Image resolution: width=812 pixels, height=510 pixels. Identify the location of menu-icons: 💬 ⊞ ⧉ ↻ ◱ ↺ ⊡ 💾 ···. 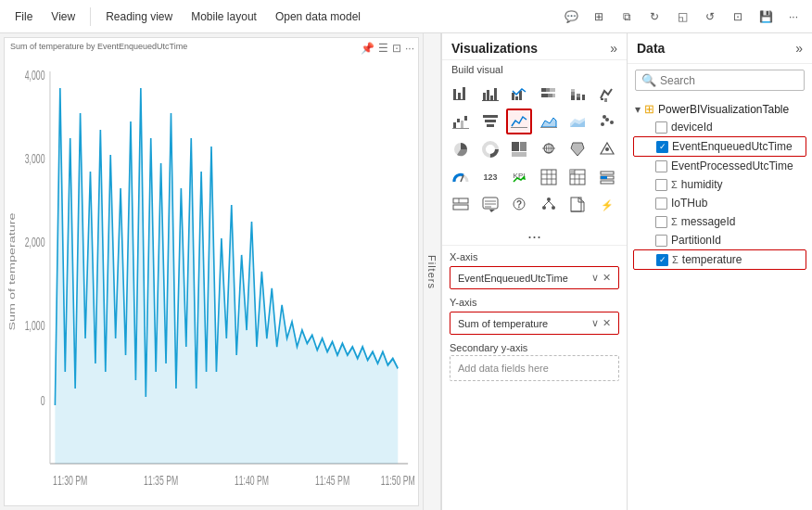
(682, 17).